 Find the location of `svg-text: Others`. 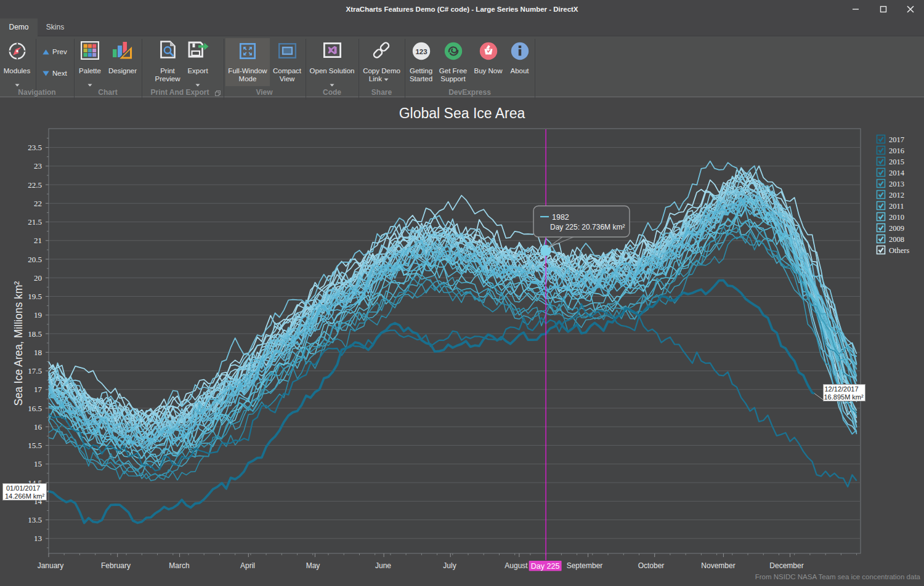

svg-text: Others is located at coordinates (899, 251).